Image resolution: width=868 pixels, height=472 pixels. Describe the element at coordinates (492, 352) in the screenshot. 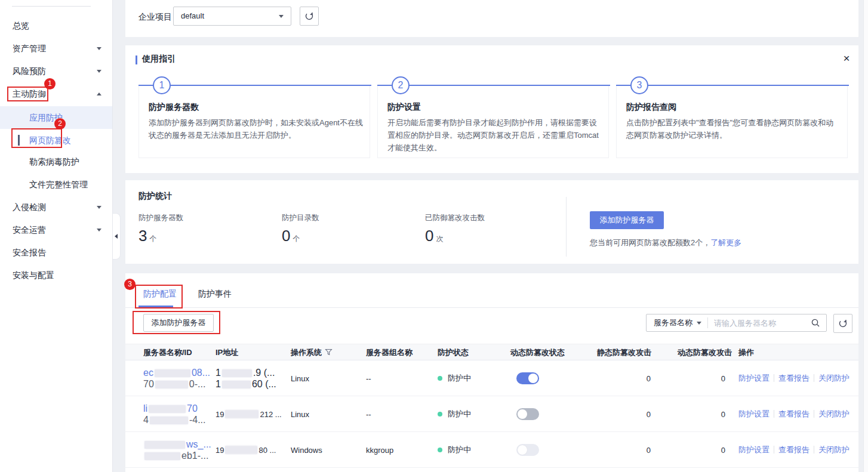

I see `table-header: 服务器名称/ID IP地址 操作系统 服务器组名称 防护状态 动态防篡改状态 静…` at that location.